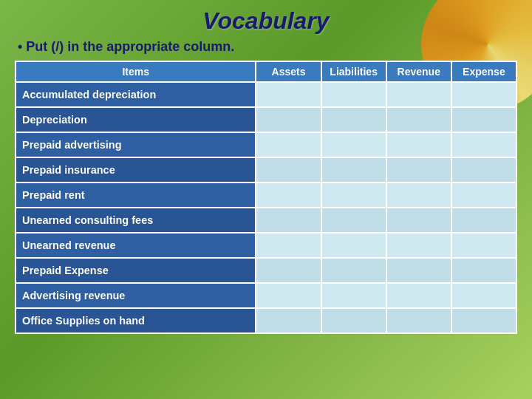  What do you see at coordinates (266, 321) in the screenshot?
I see `table-row: Office Supplies on hand` at bounding box center [266, 321].